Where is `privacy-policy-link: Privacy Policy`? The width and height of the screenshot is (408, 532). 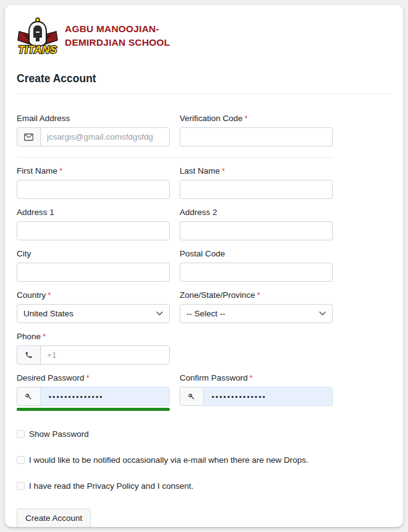 privacy-policy-link: Privacy Policy is located at coordinates (113, 486).